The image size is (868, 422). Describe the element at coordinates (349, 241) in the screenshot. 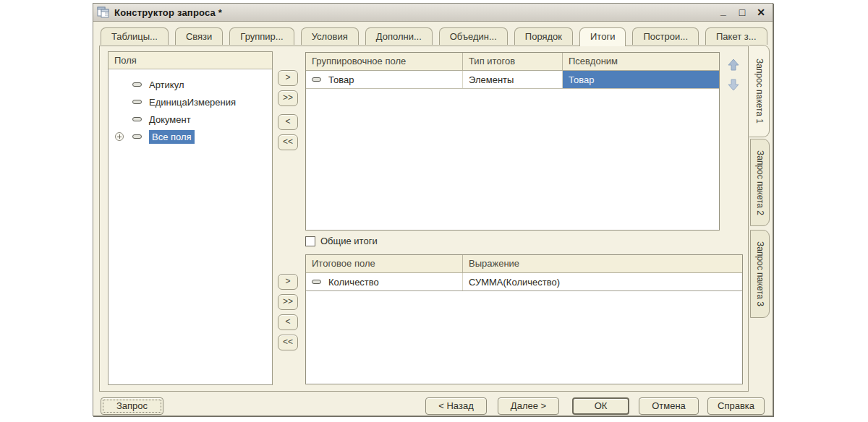

I see `general-totals-label: Общие итоги` at that location.